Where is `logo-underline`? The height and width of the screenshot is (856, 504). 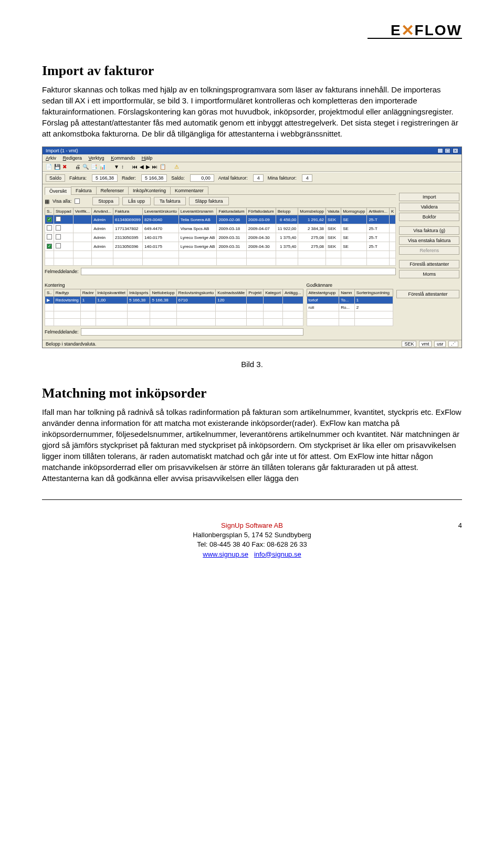
logo-underline is located at coordinates (415, 38).